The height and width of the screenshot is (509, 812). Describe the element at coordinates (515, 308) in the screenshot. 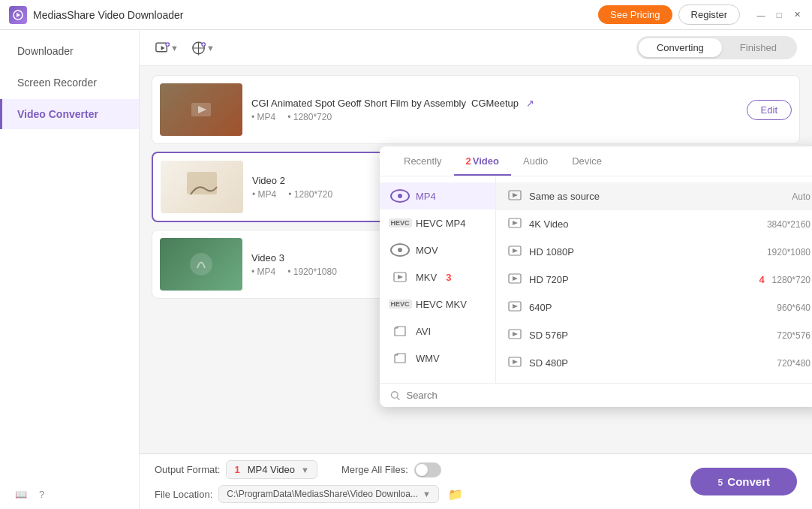

I see `quality-icon-640p` at that location.